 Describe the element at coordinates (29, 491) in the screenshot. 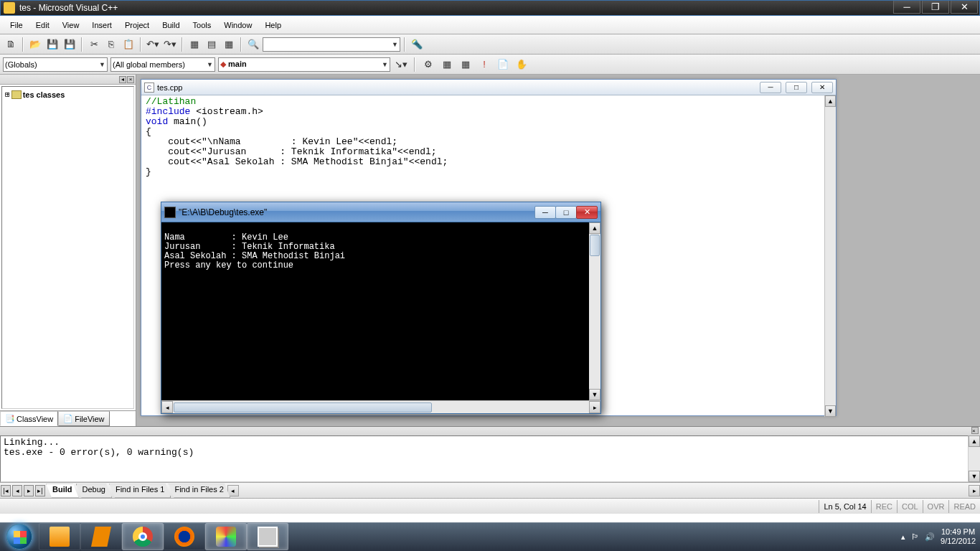

I see `tab-nav-next-icon: ▸` at that location.